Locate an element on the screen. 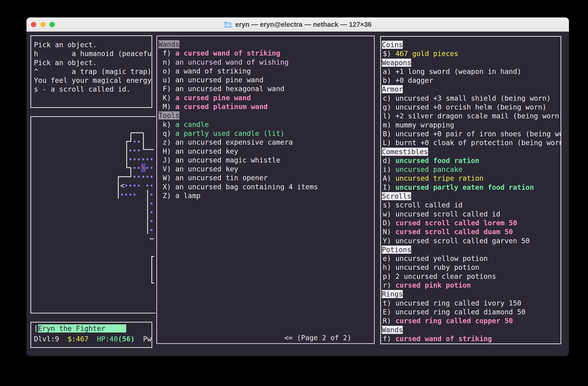 The width and height of the screenshot is (588, 386). menu-item: k) a candle is located at coordinates (266, 125).